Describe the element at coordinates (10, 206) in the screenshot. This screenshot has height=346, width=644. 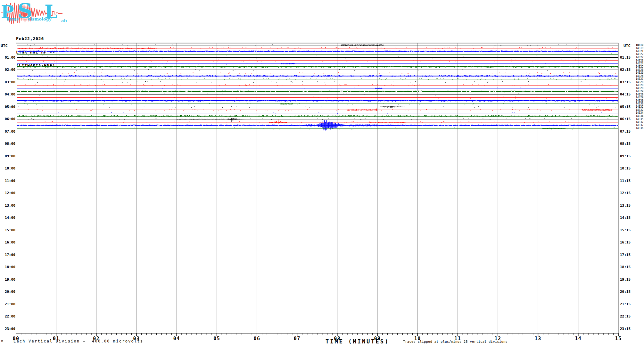
I see `hour-label-left: 13:00` at that location.